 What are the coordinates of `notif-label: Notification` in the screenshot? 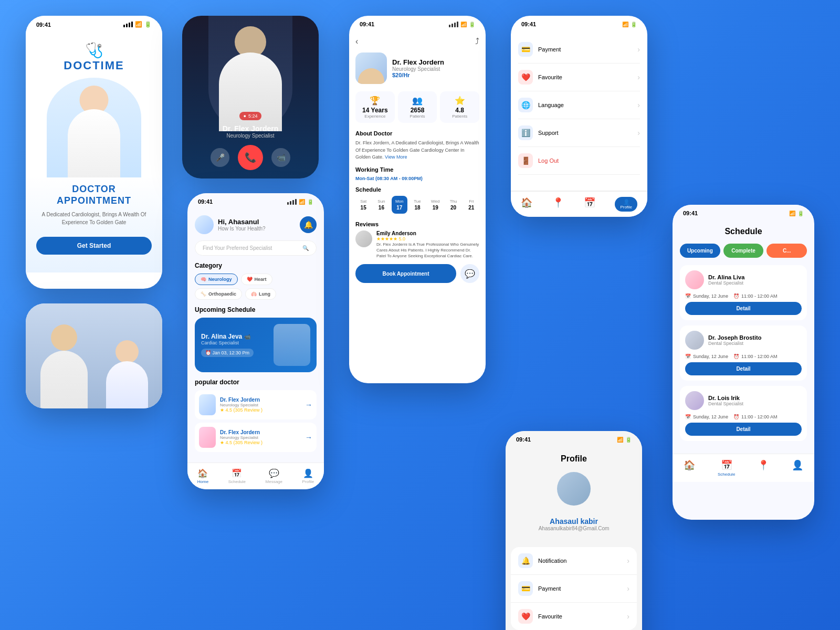 It's located at (552, 561).